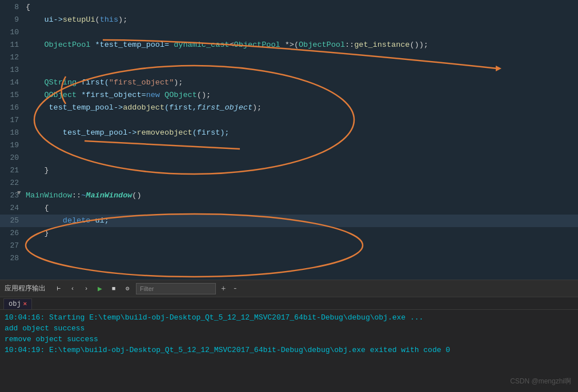 This screenshot has height=392, width=578. I want to click on line-number: 22, so click(13, 183).